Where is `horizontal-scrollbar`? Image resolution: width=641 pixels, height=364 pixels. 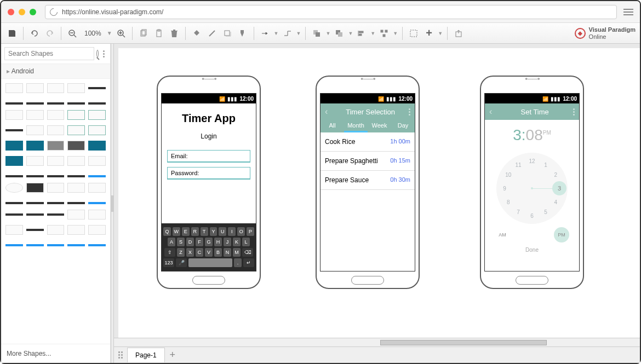
horizontal-scrollbar is located at coordinates (377, 342).